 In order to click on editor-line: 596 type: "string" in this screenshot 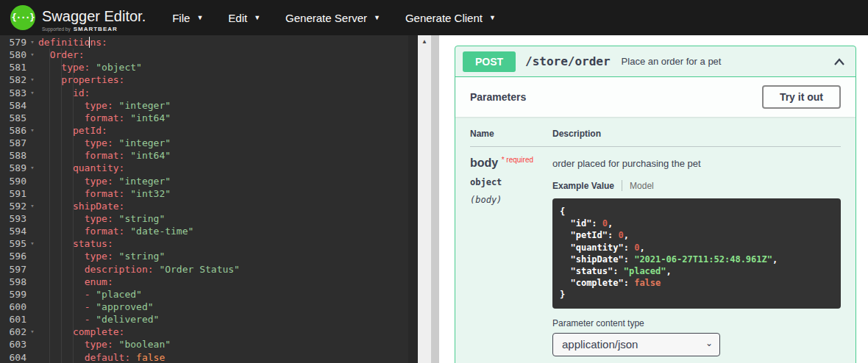, I will do `click(209, 256)`.